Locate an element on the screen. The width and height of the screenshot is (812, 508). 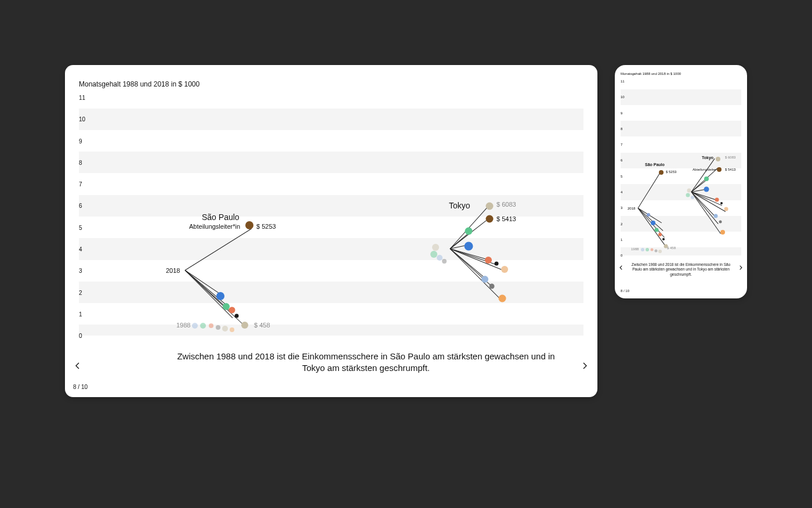
chart-caption-mobile: Zwischen 1988 und 2018 ist die Einkommen… is located at coordinates (681, 269).